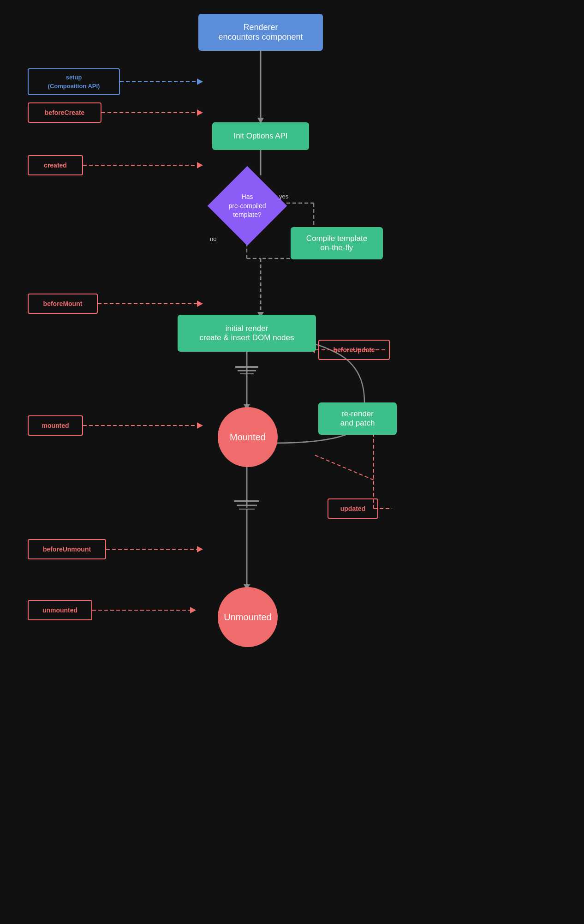 The height and width of the screenshot is (924, 584). What do you see at coordinates (353, 509) in the screenshot?
I see `updated-label: updated` at bounding box center [353, 509].